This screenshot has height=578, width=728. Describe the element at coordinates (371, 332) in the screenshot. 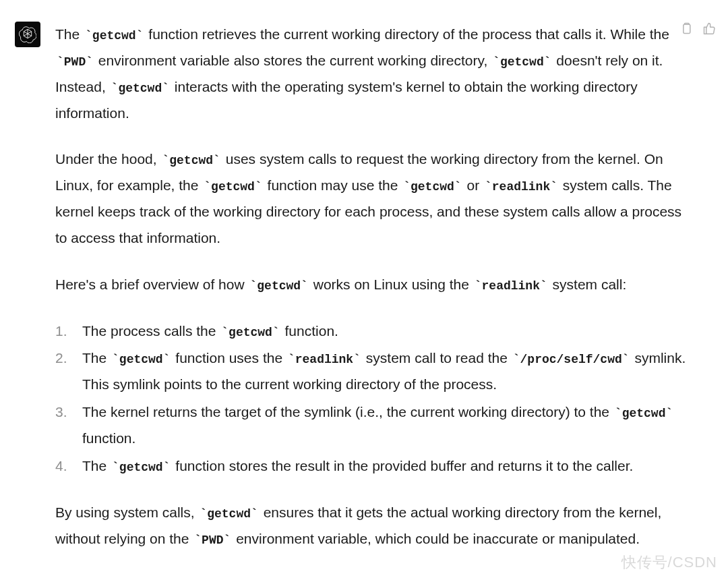

I see `list-item: The process calls the `getcwd` function.` at that location.